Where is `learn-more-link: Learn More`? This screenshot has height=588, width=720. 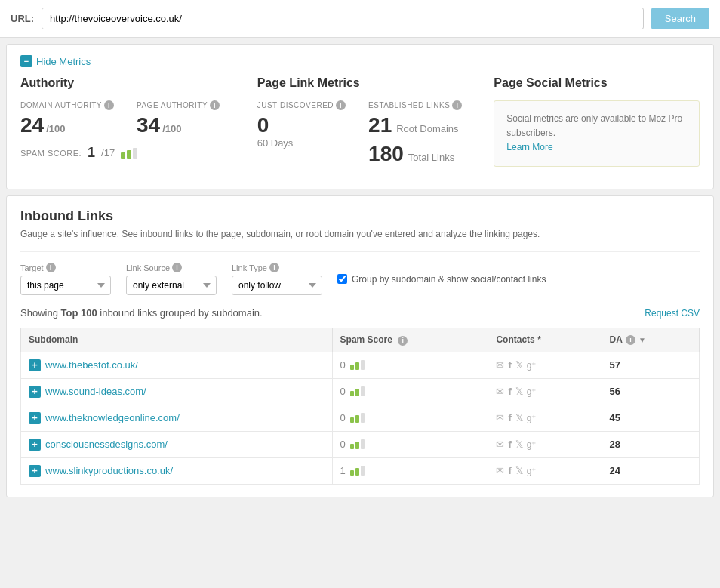
learn-more-link: Learn More is located at coordinates (530, 147).